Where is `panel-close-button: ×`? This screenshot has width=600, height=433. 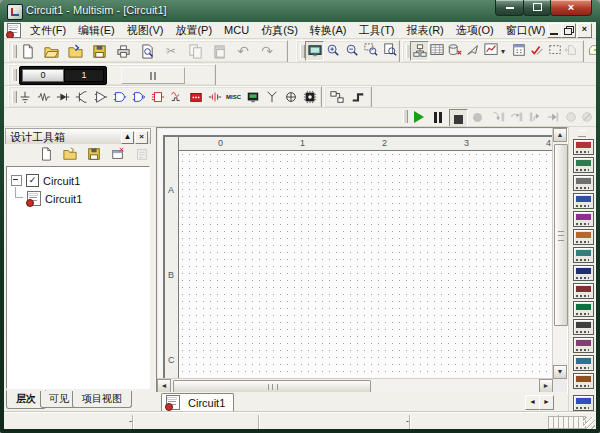
panel-close-button: × is located at coordinates (142, 138).